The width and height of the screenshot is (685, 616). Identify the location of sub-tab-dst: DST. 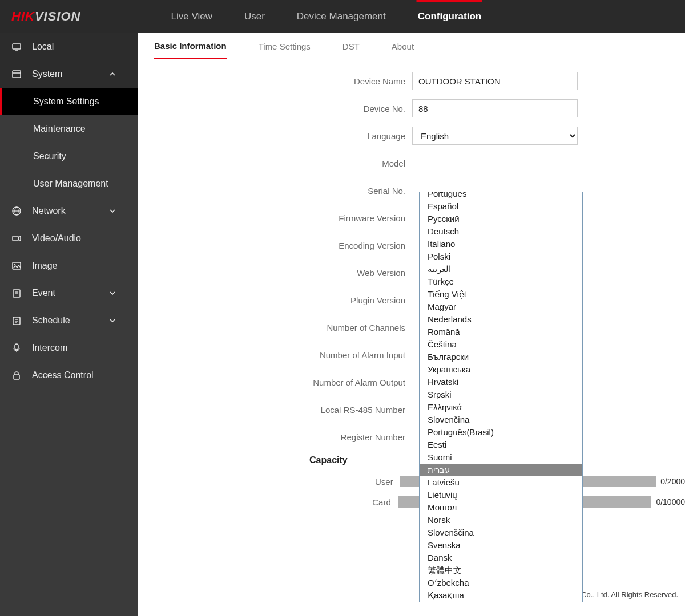
(351, 47).